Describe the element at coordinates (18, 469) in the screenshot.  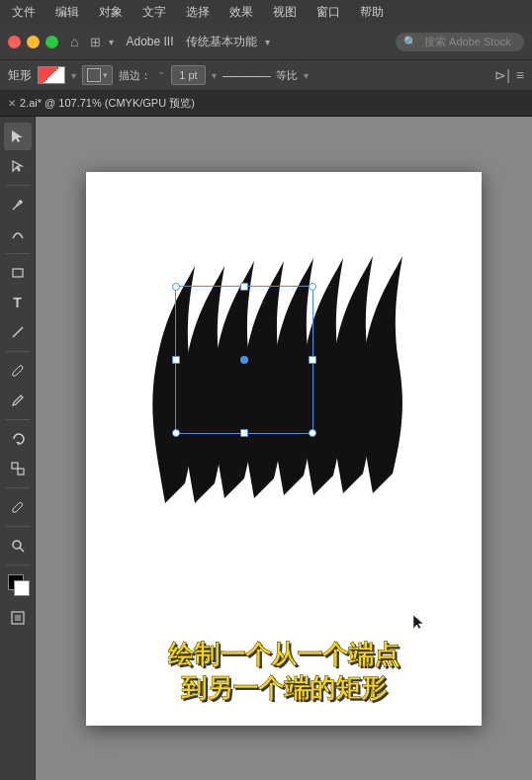
I see `tool-scale` at that location.